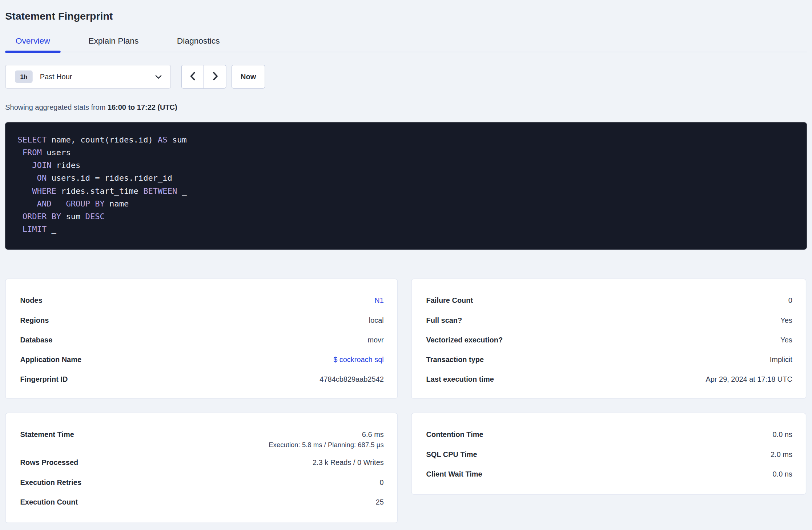  Describe the element at coordinates (781, 359) in the screenshot. I see `stat-value: Implicit` at that location.